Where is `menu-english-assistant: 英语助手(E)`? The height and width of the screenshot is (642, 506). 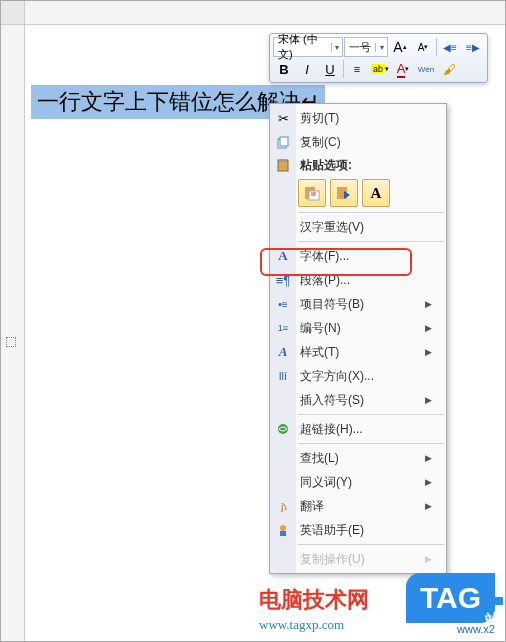 menu-english-assistant: 英语助手(E) is located at coordinates (358, 530).